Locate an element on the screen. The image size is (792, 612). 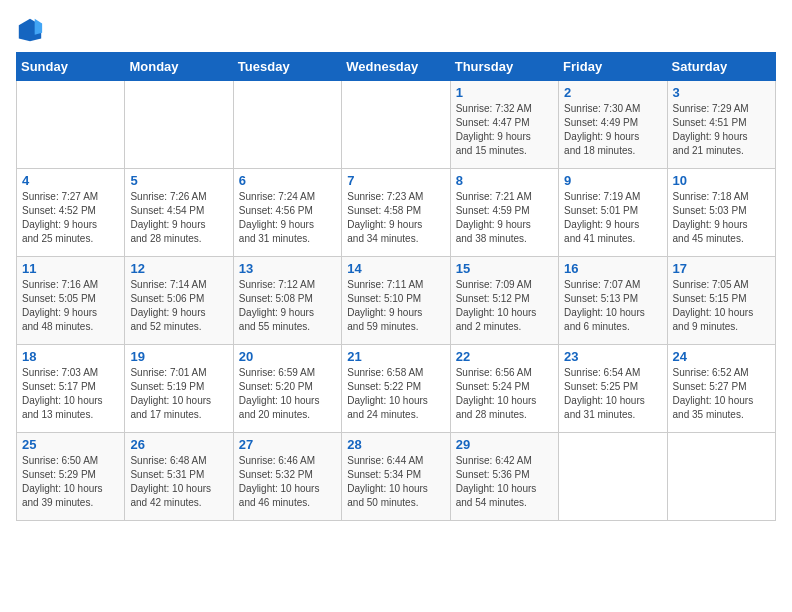
day-info: Sunrise: 7:19 AMSunset: 5:01 PMDaylight:… is located at coordinates (612, 218).